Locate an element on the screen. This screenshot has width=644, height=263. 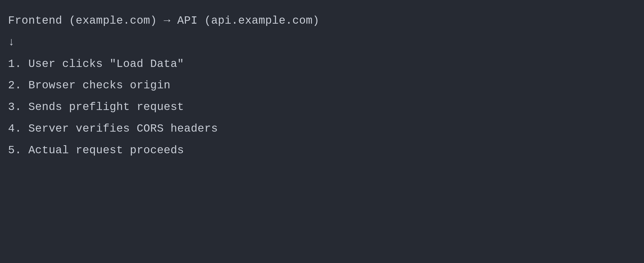
step-1: 1. User clicks "Load Data" is located at coordinates (322, 64).